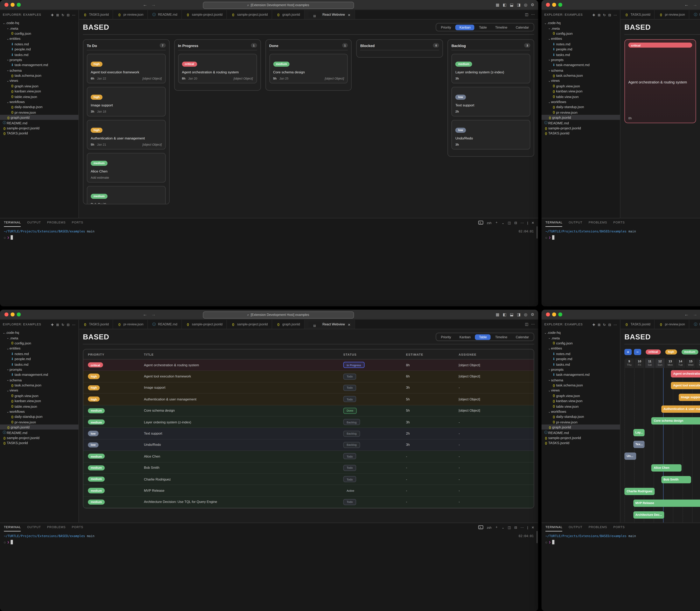  What do you see at coordinates (660, 81) in the screenshot?
I see `priority-card: criticalAgent orchestration & routing sy…` at bounding box center [660, 81].